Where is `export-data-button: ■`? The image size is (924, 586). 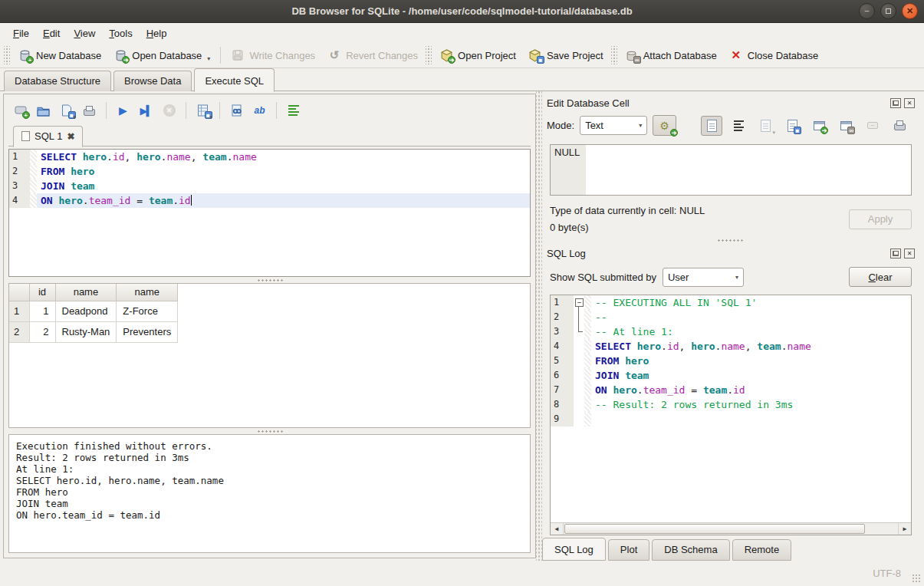 export-data-button: ■ is located at coordinates (792, 126).